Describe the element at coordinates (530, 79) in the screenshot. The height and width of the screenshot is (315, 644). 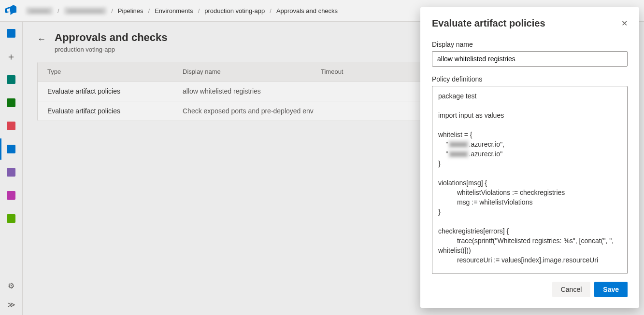
I see `policy-label: Policy definitions` at that location.